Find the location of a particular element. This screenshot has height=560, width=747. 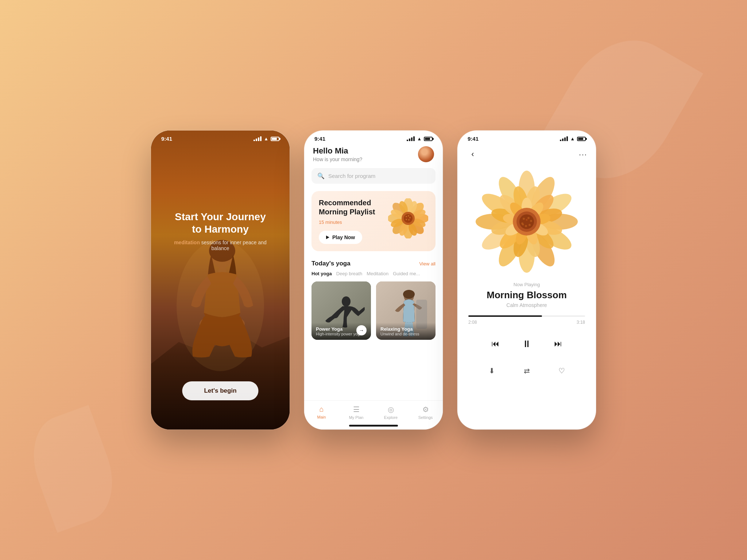

pause-button: ⏸ is located at coordinates (527, 344).